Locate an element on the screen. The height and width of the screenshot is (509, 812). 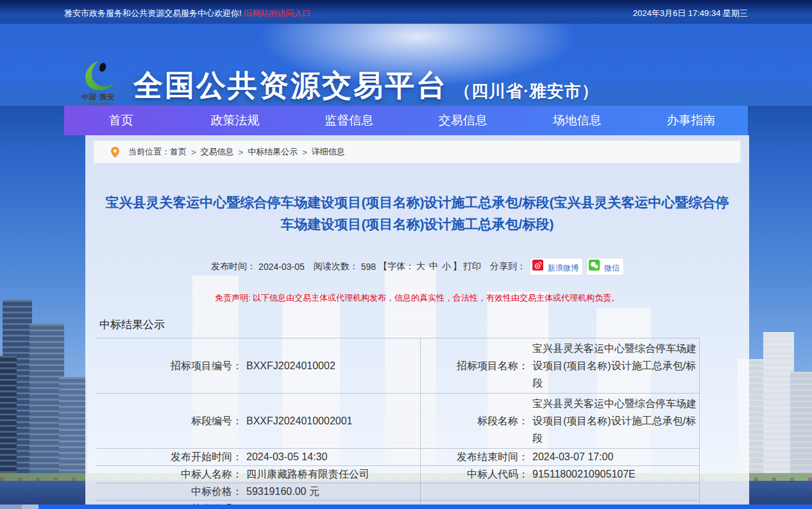
table-row: 发布开始时间： 2024-03-05 14:30 发布结束时间： 2024-03… is located at coordinates (398, 458).